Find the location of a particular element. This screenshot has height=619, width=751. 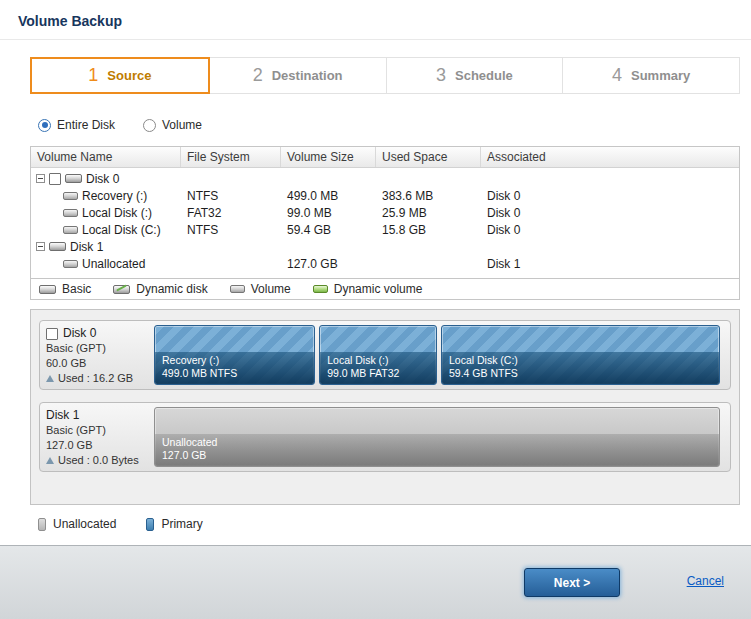

unallocated-bar-icon is located at coordinates (42, 524).